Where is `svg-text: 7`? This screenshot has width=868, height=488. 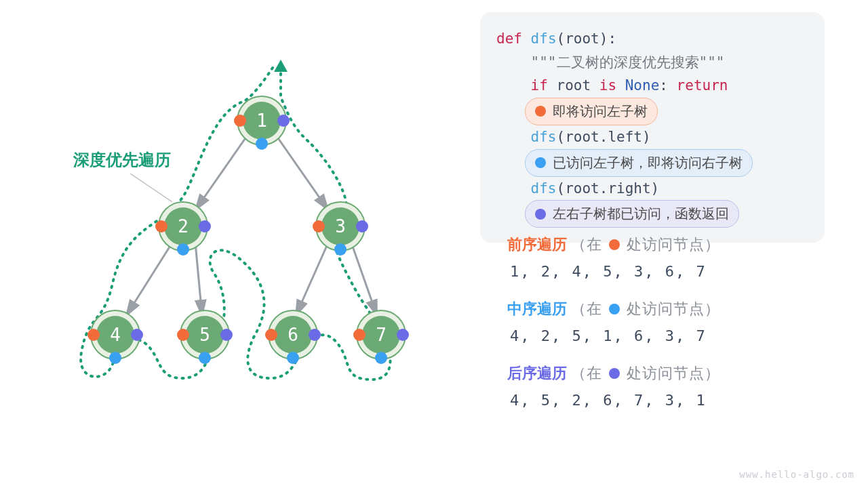
svg-text: 7 is located at coordinates (381, 335).